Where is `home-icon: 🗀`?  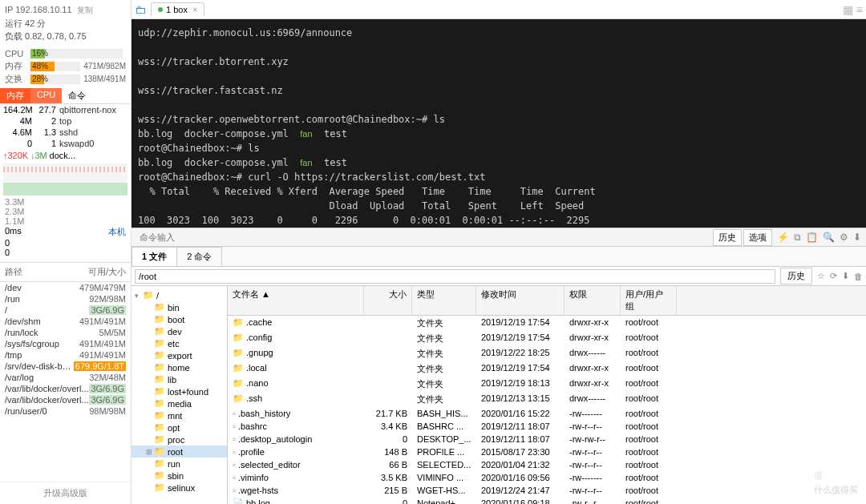 home-icon: 🗀 is located at coordinates (140, 10).